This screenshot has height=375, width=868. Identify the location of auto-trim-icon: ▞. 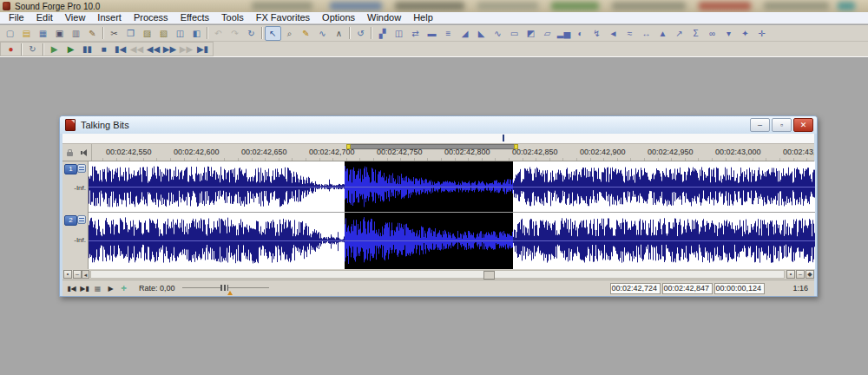
(382, 33).